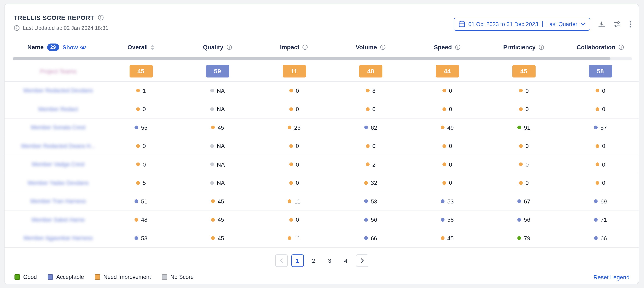  I want to click on horizontal-scrollbar-thumb, so click(312, 59).